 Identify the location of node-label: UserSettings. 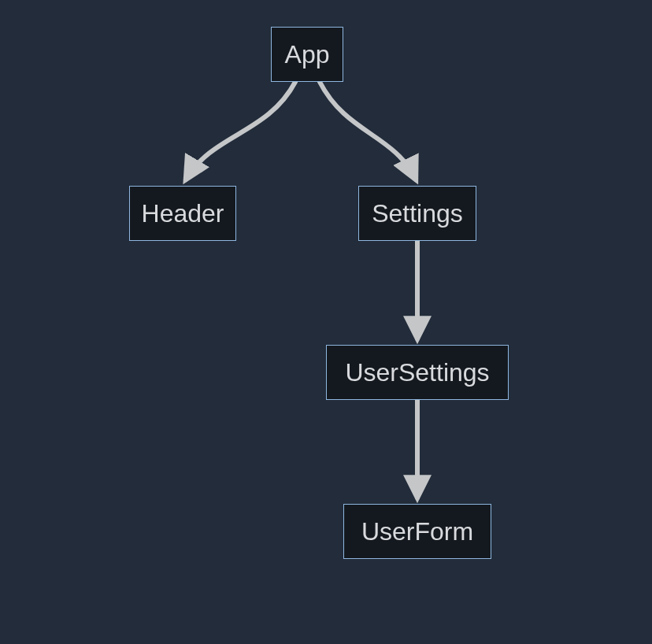
(417, 372).